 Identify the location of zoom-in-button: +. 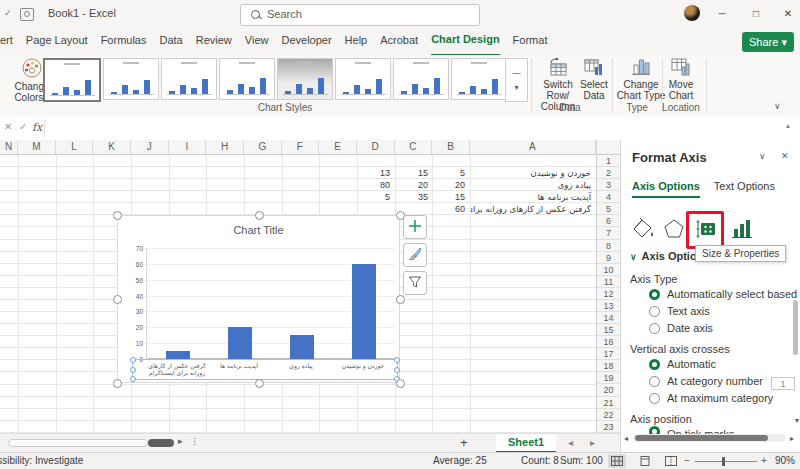
(764, 460).